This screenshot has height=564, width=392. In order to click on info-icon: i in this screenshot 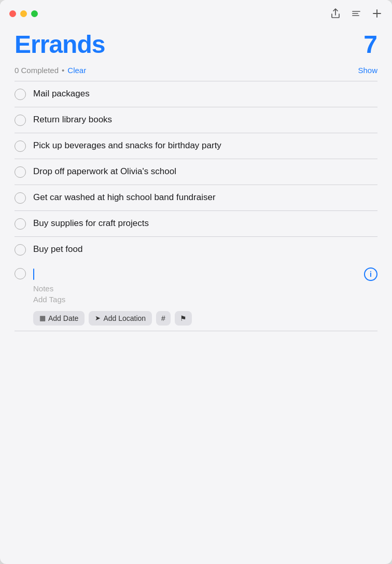, I will do `click(371, 274)`.